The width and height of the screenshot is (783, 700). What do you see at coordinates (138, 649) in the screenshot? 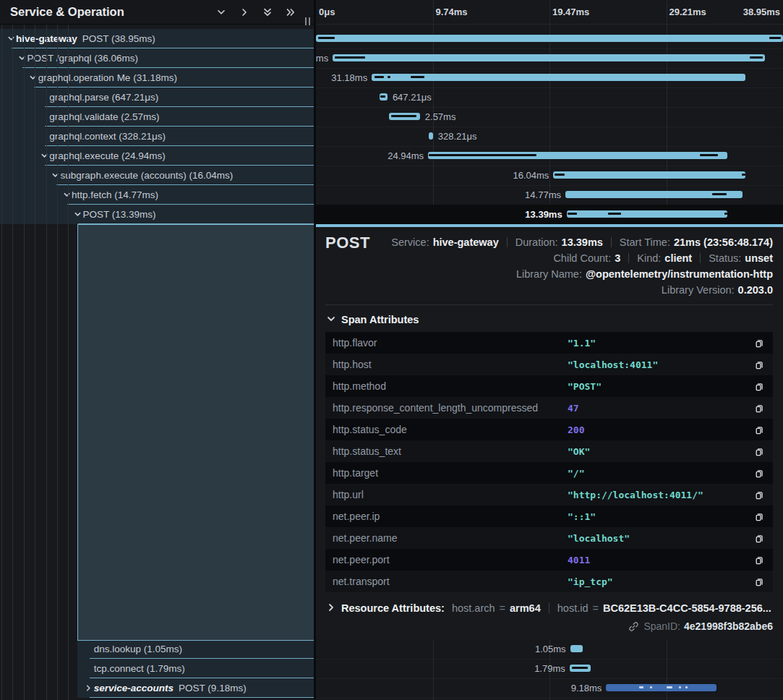
I see `operation-name: dns.lookup (1.05ms)` at bounding box center [138, 649].